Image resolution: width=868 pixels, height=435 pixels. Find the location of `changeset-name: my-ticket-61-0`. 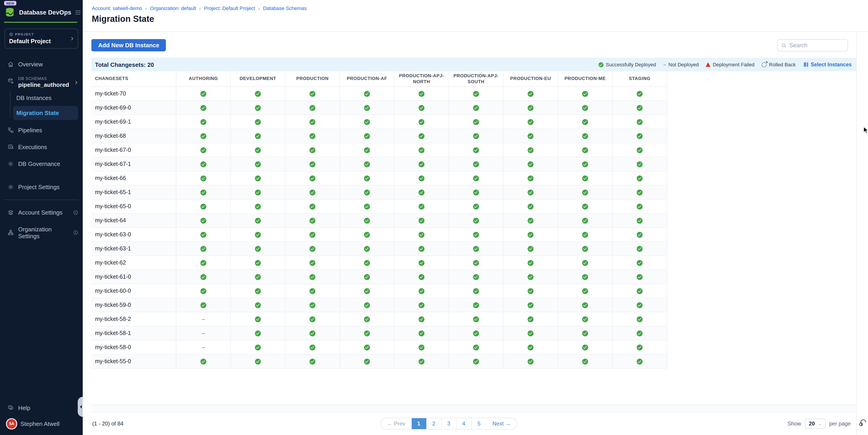

changeset-name: my-ticket-61-0 is located at coordinates (134, 277).